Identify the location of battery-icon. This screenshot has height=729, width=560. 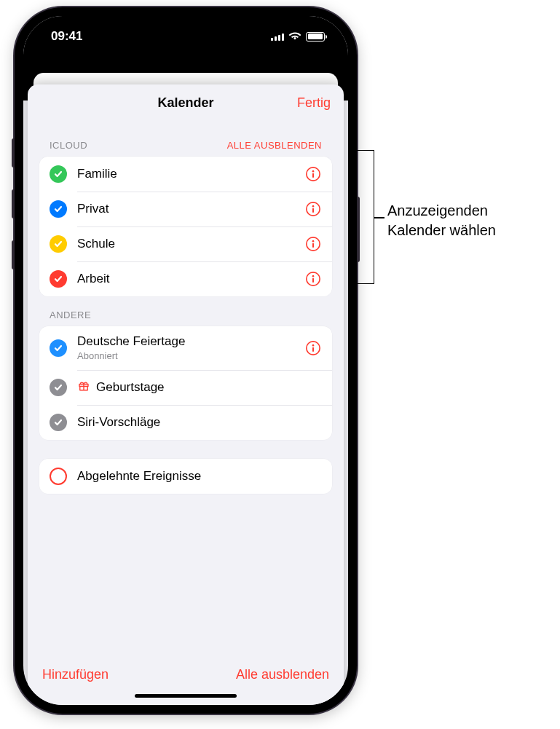
(315, 36).